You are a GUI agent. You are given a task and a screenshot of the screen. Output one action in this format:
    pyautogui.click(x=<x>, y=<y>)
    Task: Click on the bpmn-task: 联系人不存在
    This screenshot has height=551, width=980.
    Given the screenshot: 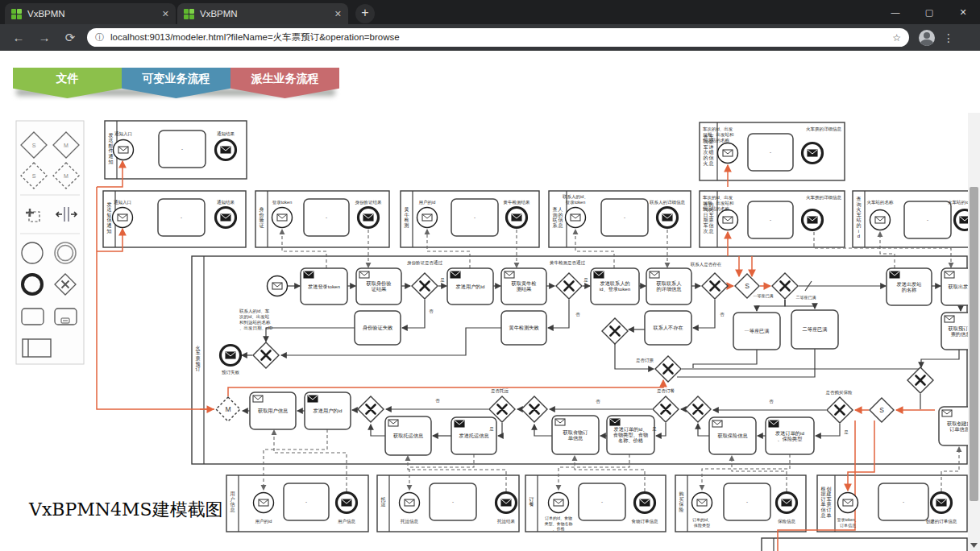 What is the action you would take?
    pyautogui.click(x=668, y=328)
    